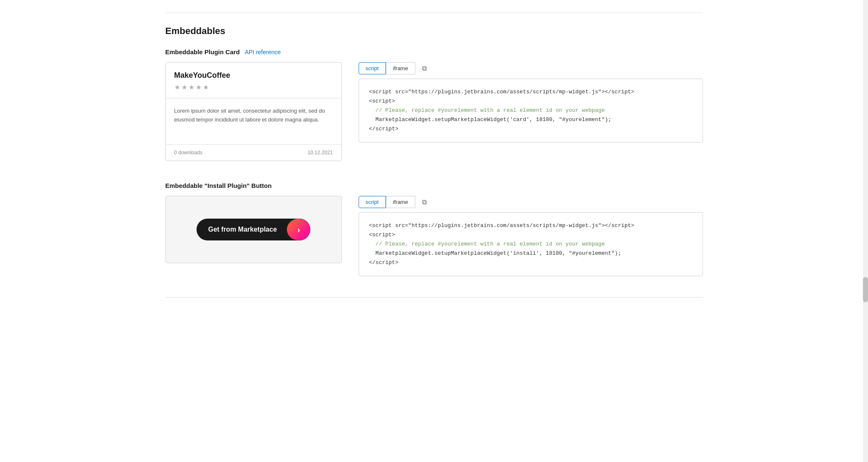 This screenshot has width=868, height=462. What do you see at coordinates (263, 52) in the screenshot?
I see `api-reference-link: API reference` at bounding box center [263, 52].